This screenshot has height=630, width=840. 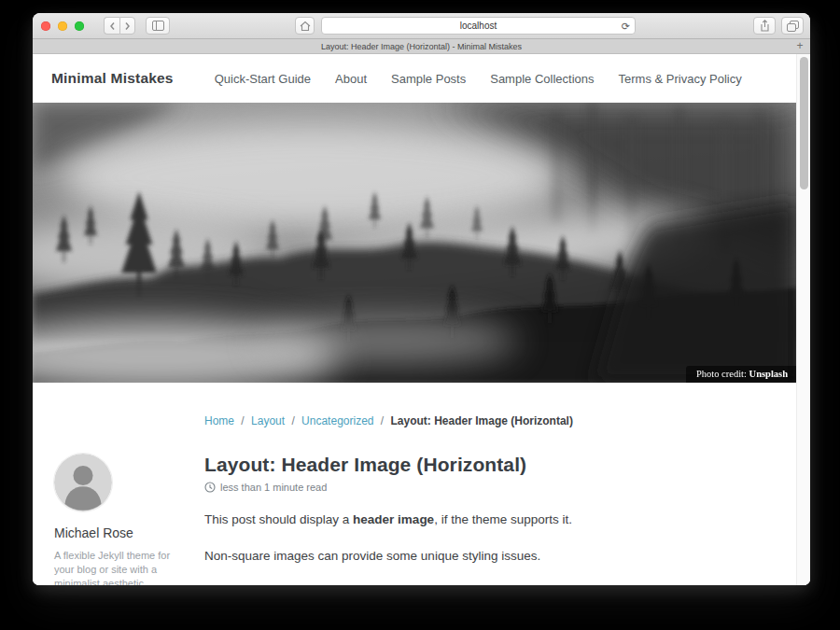 What do you see at coordinates (722, 373) in the screenshot?
I see `photo-credit-label: Photo credit:` at bounding box center [722, 373].